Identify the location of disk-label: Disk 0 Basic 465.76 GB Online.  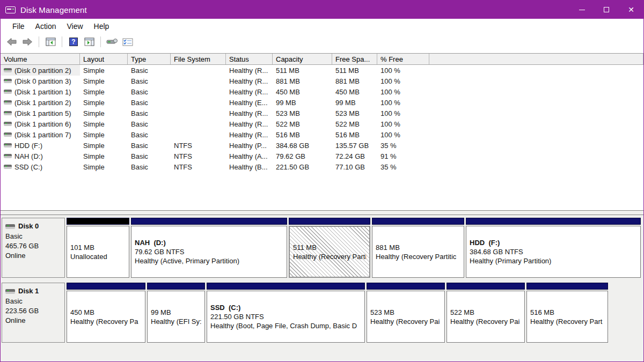
(33, 248).